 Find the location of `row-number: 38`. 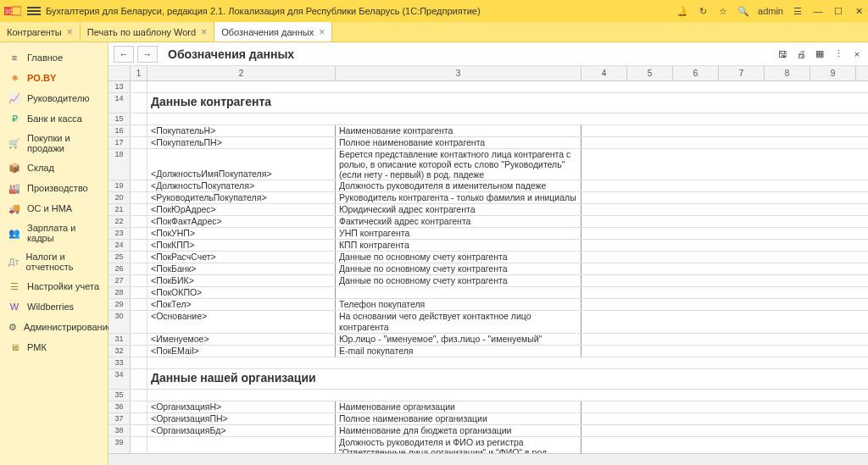

row-number: 38 is located at coordinates (120, 430).